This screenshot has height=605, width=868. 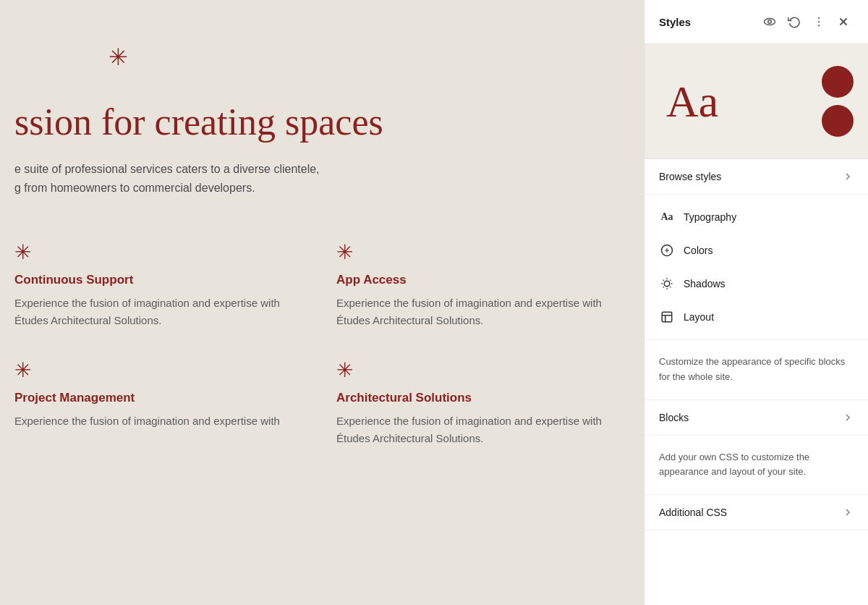 I want to click on browse-styles-label: Browse styles, so click(x=690, y=177).